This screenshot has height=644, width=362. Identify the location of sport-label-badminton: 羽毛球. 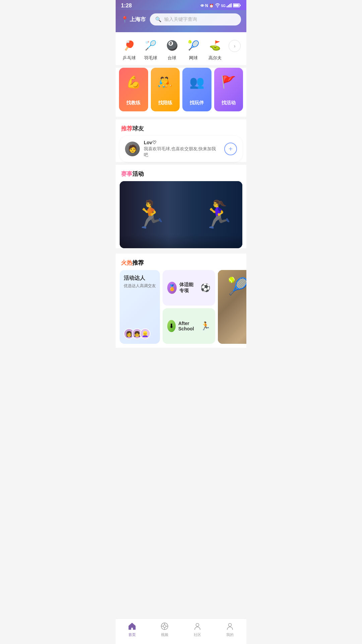
(151, 58).